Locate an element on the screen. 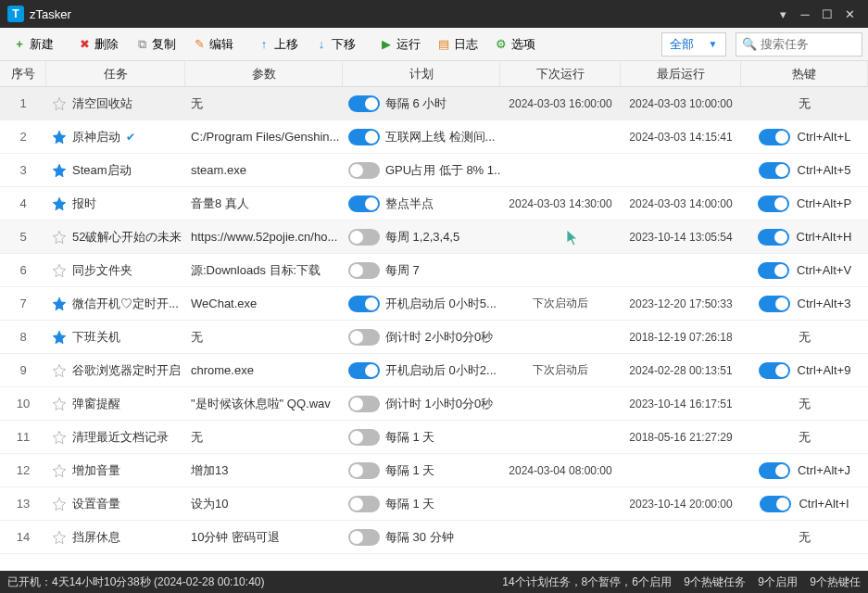 The image size is (868, 593). cell-idx: 13 is located at coordinates (23, 504).